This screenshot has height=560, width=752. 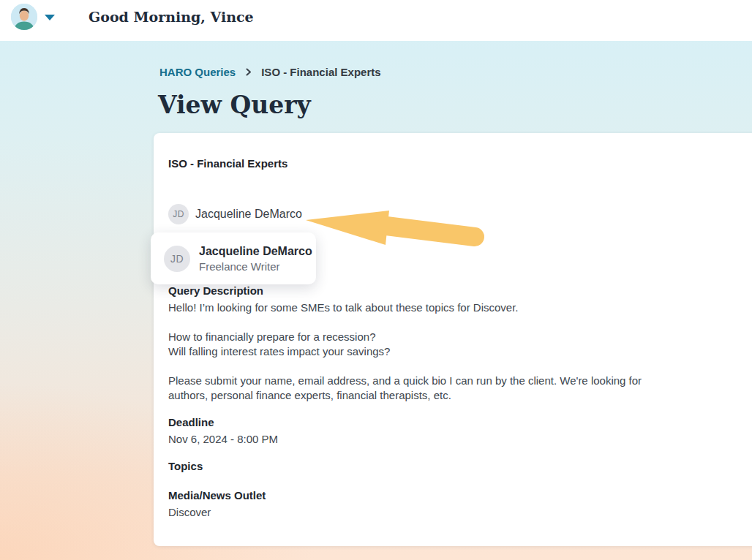 I want to click on popup-initials-avatar: JD, so click(x=177, y=259).